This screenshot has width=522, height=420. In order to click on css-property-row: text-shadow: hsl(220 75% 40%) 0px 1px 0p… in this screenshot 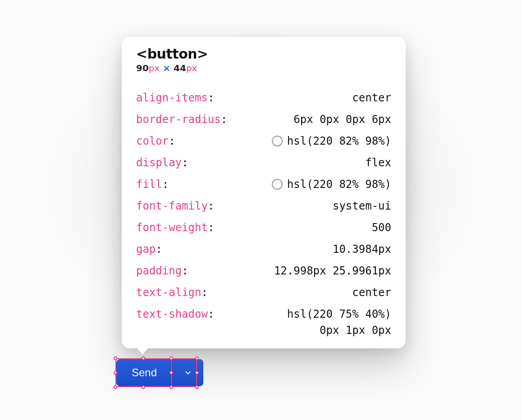, I will do `click(264, 322)`.